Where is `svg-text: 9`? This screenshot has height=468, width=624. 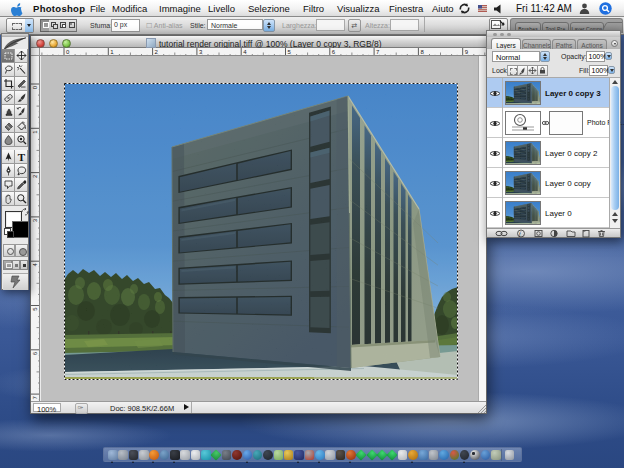
svg-text: 9 is located at coordinates (467, 52).